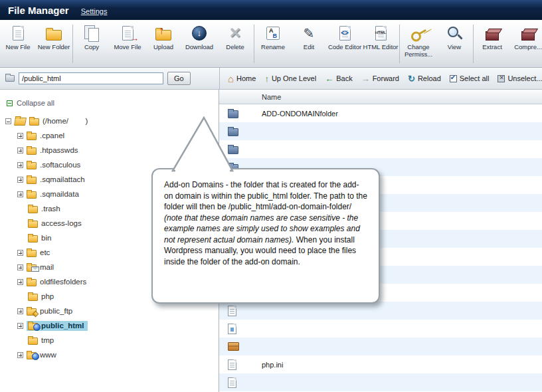 The image size is (542, 392). Describe the element at coordinates (163, 37) in the screenshot. I see `upload-button: ↑ Upload` at that location.